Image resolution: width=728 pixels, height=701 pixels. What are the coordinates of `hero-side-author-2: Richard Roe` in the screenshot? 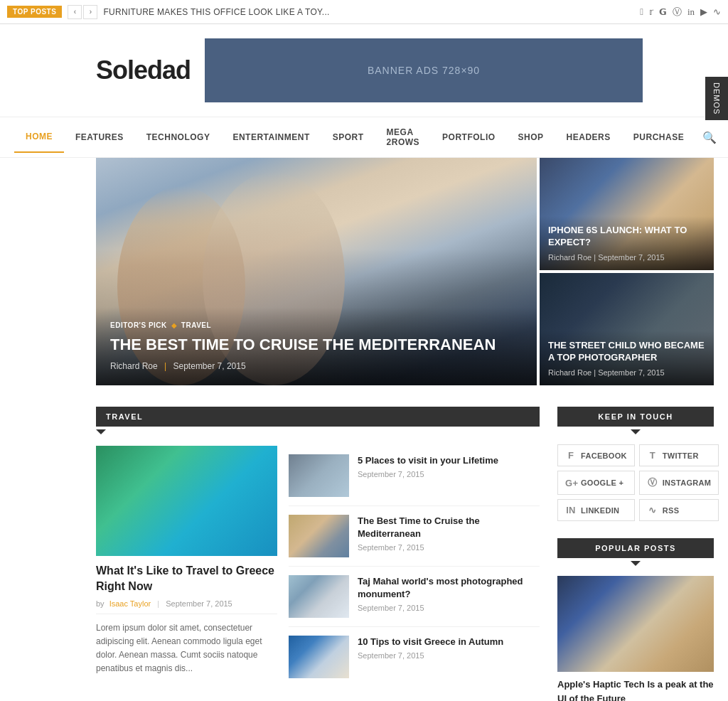 It's located at (570, 373).